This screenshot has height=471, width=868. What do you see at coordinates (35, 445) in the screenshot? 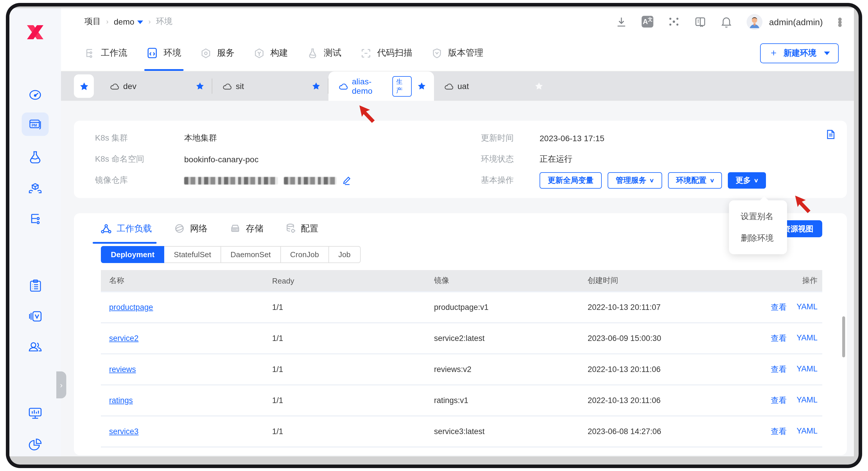
I see `sidebar-item-statistics` at bounding box center [35, 445].